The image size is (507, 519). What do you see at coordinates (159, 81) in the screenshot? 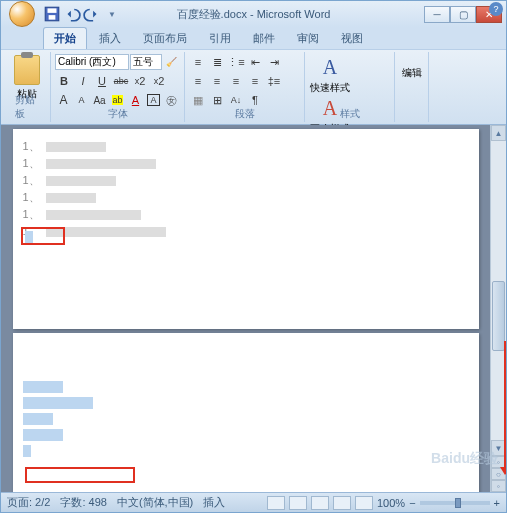
I see `superscript-button: x2` at bounding box center [159, 81].